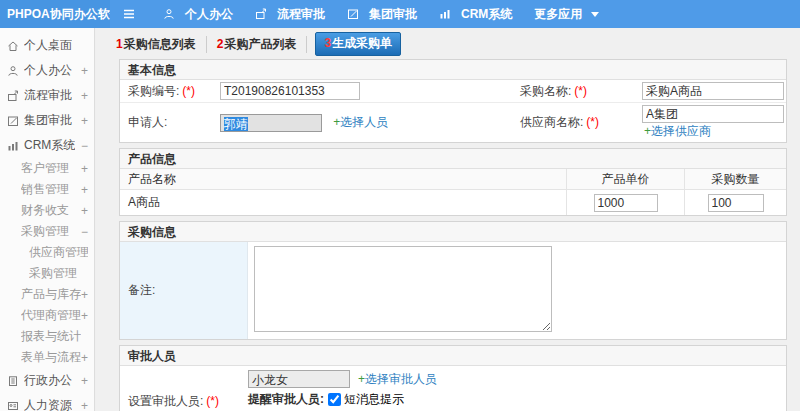 The width and height of the screenshot is (800, 411). What do you see at coordinates (453, 44) in the screenshot?
I see `step-tabs: 1采购信息列表 2采购产品列表 3生成采购单` at bounding box center [453, 44].